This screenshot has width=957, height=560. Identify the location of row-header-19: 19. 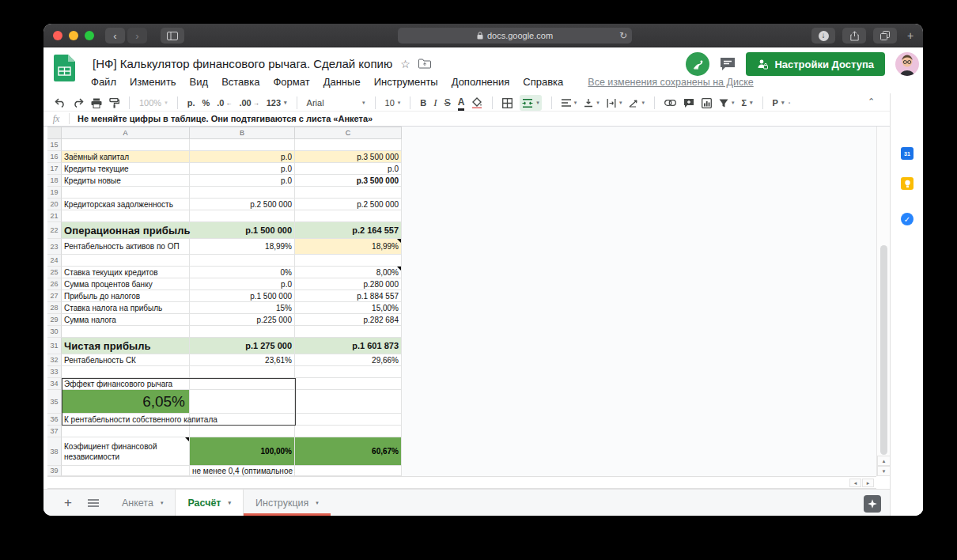
(55, 193).